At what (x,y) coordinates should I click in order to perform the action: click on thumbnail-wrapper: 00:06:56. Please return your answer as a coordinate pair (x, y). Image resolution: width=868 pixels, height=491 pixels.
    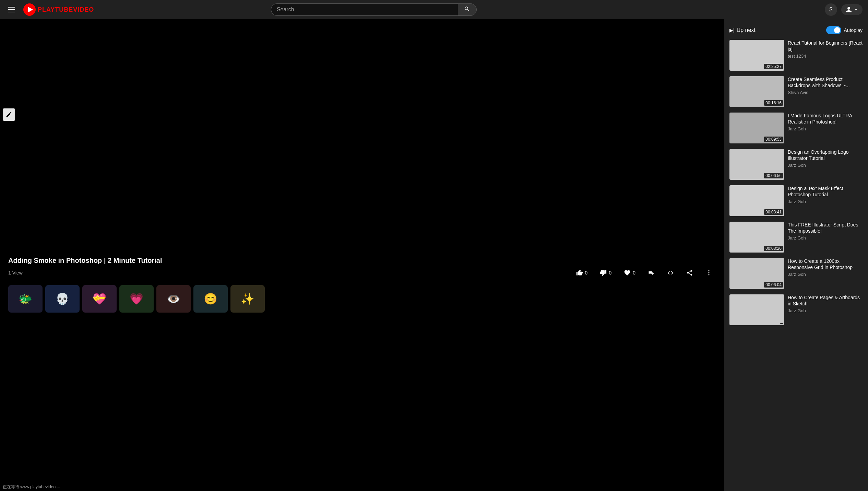
    Looking at the image, I should click on (757, 164).